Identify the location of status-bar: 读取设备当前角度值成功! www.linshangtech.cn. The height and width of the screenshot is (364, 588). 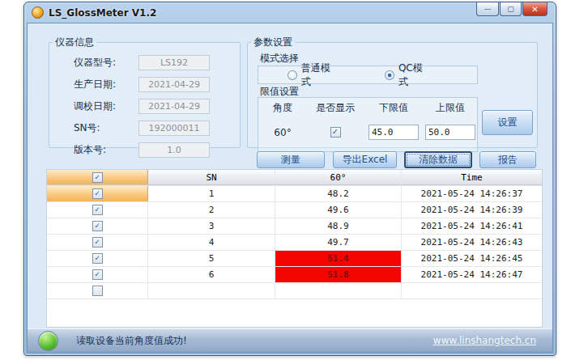
(290, 340).